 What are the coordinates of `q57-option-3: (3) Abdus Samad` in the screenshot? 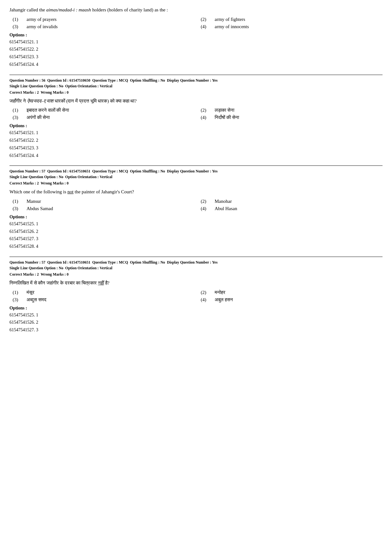 It's located at (104, 209).